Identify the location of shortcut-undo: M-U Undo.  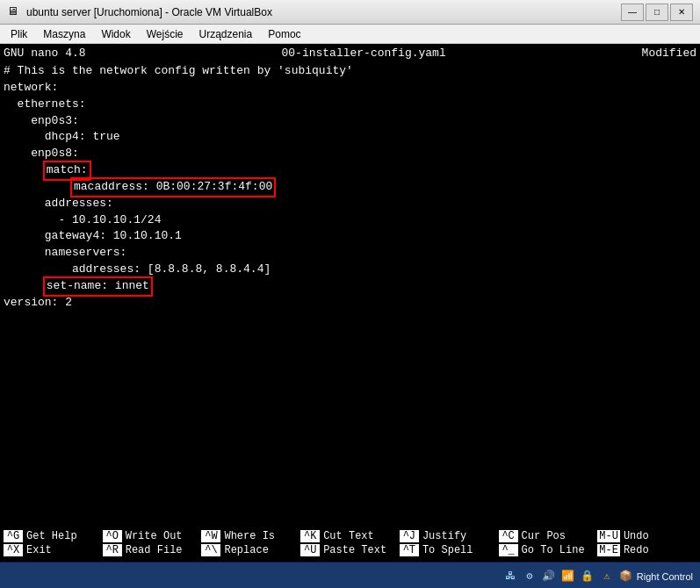
(646, 536).